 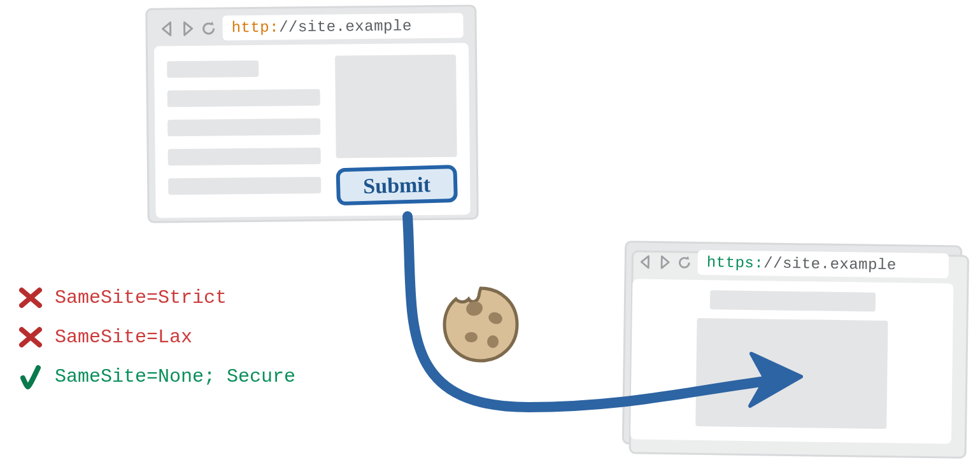 What do you see at coordinates (312, 130) in the screenshot?
I see `page-content: Submit` at bounding box center [312, 130].